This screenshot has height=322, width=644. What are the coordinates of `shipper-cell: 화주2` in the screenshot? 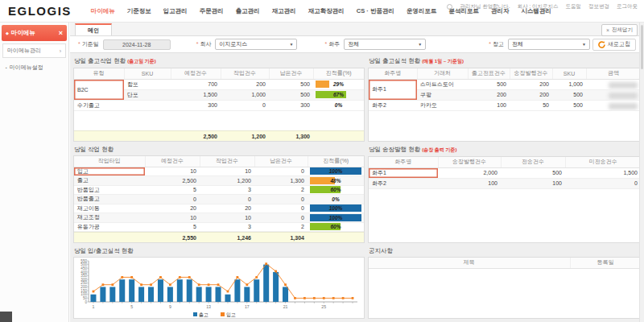 It's located at (403, 184).